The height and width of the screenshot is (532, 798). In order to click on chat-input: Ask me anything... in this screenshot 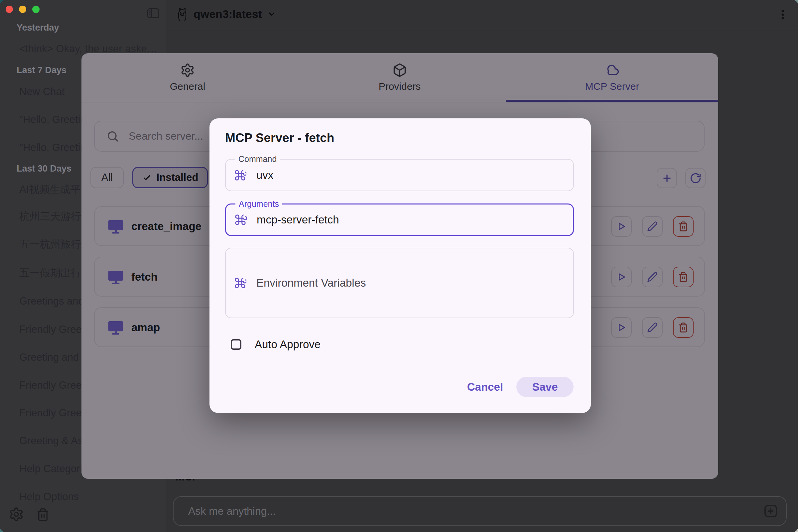, I will do `click(480, 511)`.